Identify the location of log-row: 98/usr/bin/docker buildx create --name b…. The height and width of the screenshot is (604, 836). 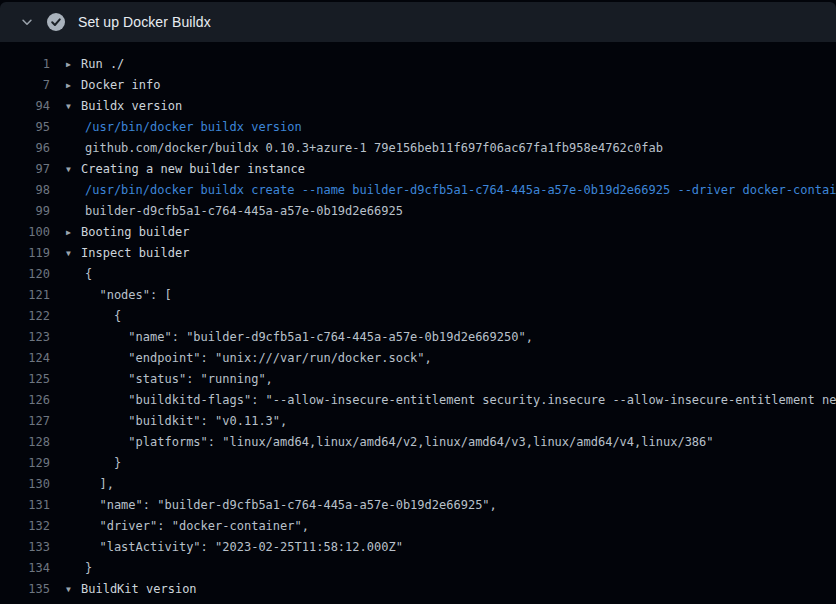
(418, 190).